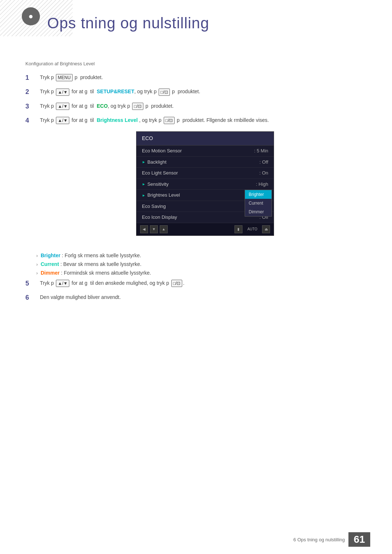  Describe the element at coordinates (31, 16) in the screenshot. I see `chapter-icon: ●` at that location.